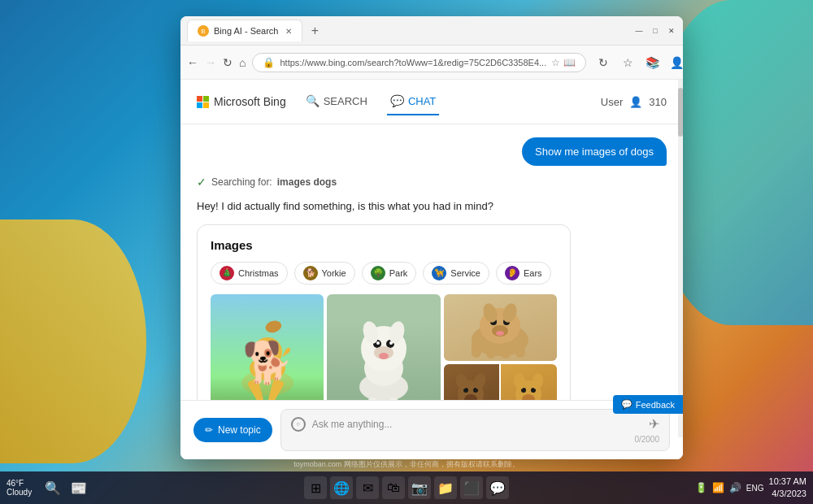 The width and height of the screenshot is (813, 504). Describe the element at coordinates (432, 430) in the screenshot. I see `chat-input-row: ✏ New topic ○ Ask me anything... ✈ 0/200…` at that location.